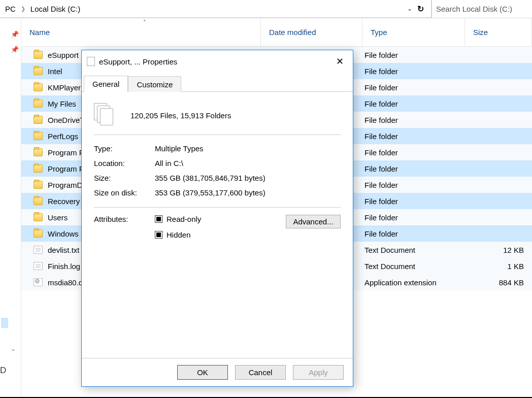  Describe the element at coordinates (217, 82) in the screenshot. I see `dialog-tabs: General Customize` at that location.